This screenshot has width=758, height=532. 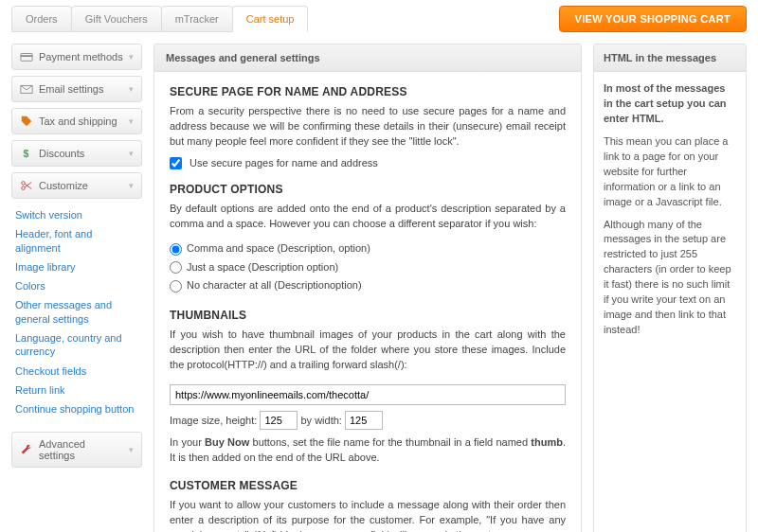 I want to click on info-p1: This mean you can place a link to a page…, so click(x=670, y=172).